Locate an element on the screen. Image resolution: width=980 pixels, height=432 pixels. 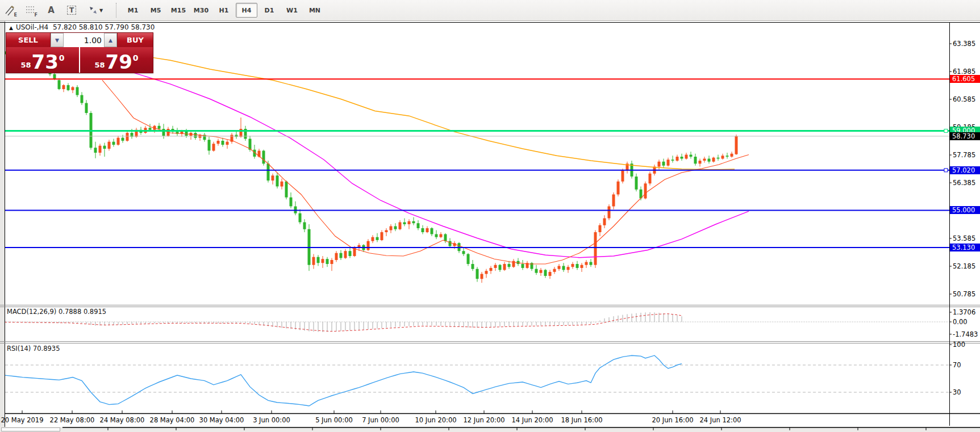
toolbar-separator is located at coordinates (116, 10).